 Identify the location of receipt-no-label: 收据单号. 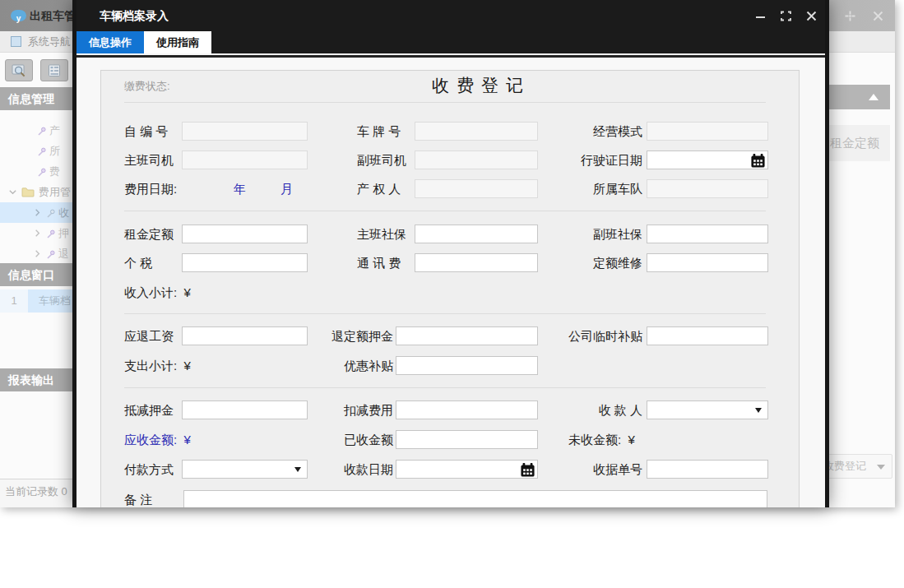
(585, 469).